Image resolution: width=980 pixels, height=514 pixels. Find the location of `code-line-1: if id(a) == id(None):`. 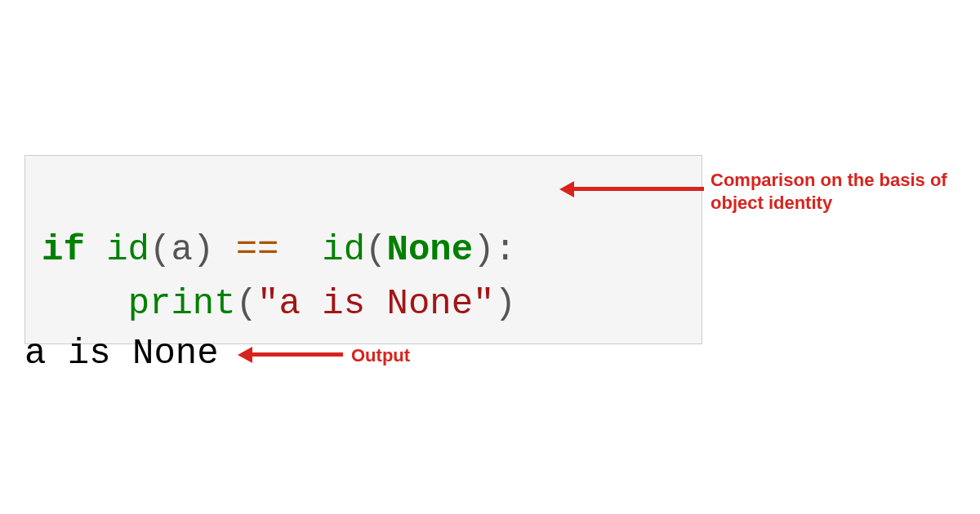

code-line-1: if id(a) == id(None): is located at coordinates (279, 250).